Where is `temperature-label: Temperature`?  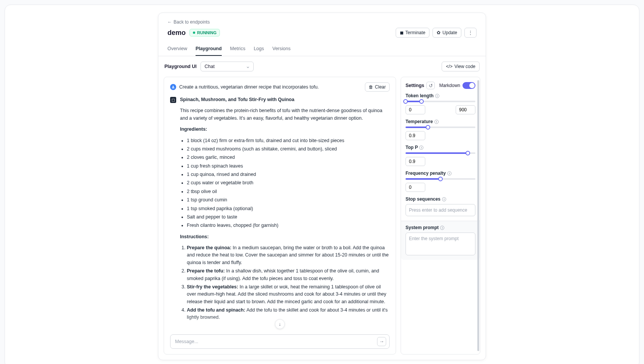 temperature-label: Temperature is located at coordinates (419, 122).